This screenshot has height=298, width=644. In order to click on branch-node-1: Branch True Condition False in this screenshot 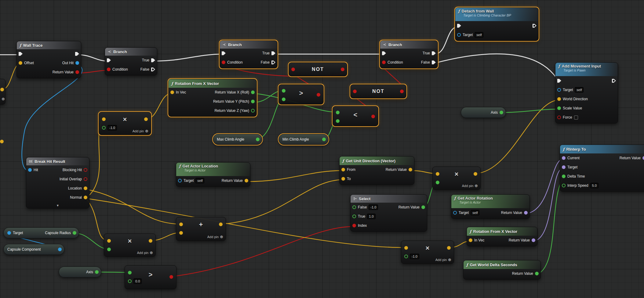, I will do `click(131, 61)`.